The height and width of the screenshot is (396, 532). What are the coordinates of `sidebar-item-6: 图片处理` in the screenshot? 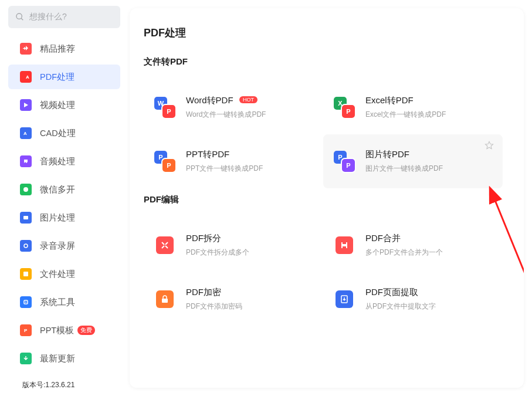 It's located at (65, 218).